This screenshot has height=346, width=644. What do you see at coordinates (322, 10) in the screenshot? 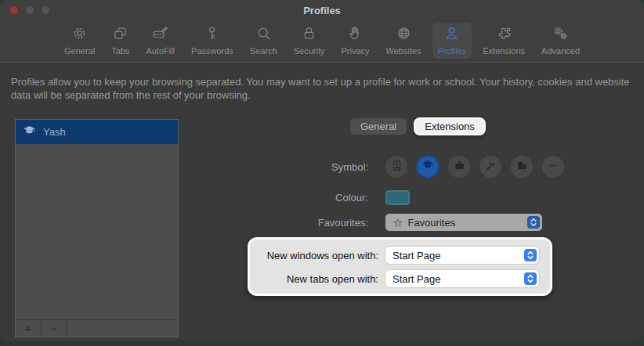
I see `titlebar: Profiles` at bounding box center [322, 10].